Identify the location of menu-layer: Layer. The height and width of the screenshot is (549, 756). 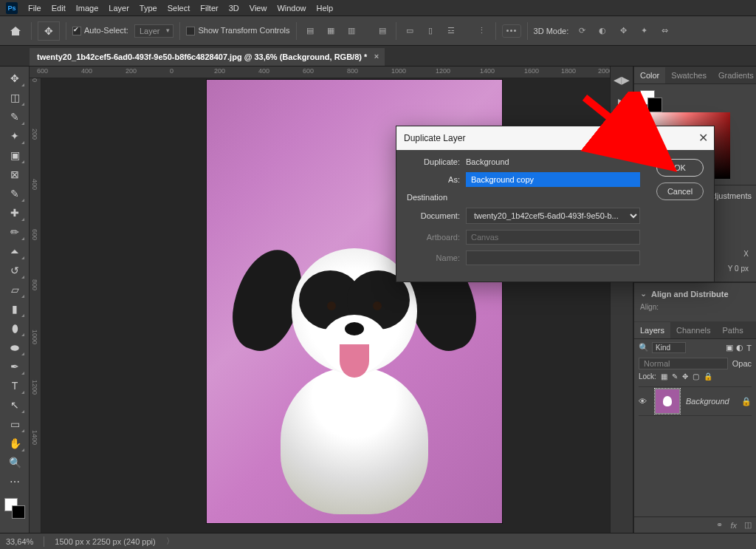
(119, 8).